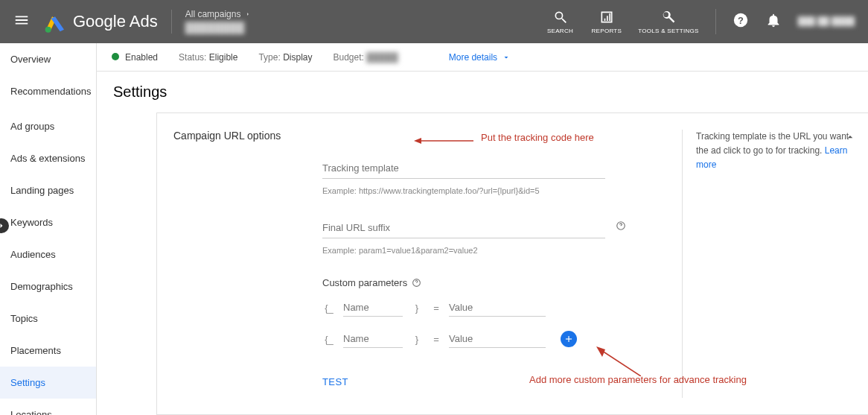  I want to click on account-info: ███ ██ ████, so click(826, 21).